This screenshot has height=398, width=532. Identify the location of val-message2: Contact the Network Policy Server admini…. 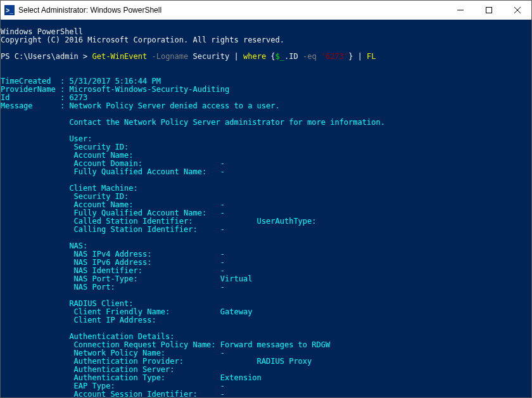
(227, 122).